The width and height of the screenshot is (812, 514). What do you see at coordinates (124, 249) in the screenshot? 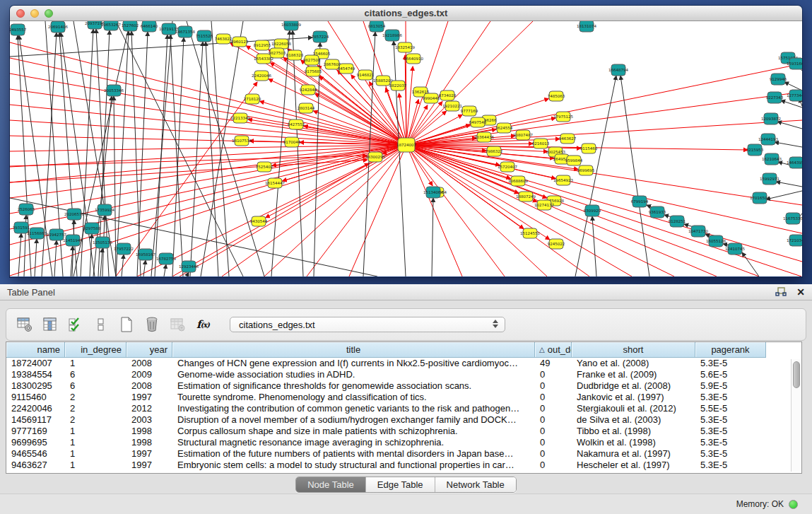
I see `network-node: 17957222` at bounding box center [124, 249].